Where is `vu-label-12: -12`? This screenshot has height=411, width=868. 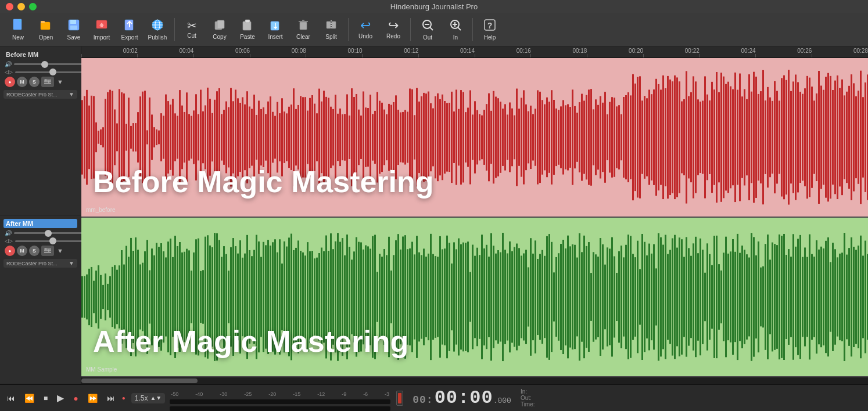
vu-label-12: -12 is located at coordinates (321, 394).